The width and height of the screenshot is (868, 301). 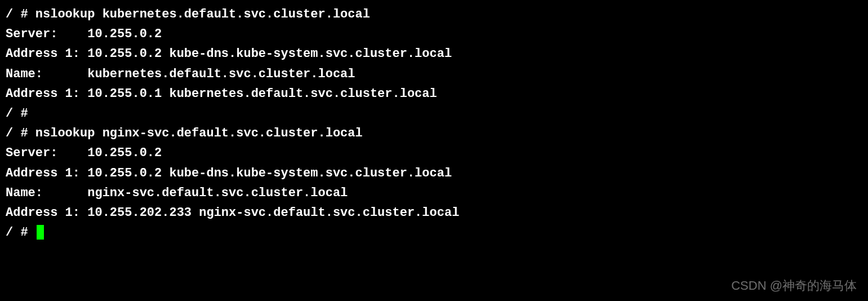 I want to click on terminal-prompt-line: / #, so click(x=434, y=232).